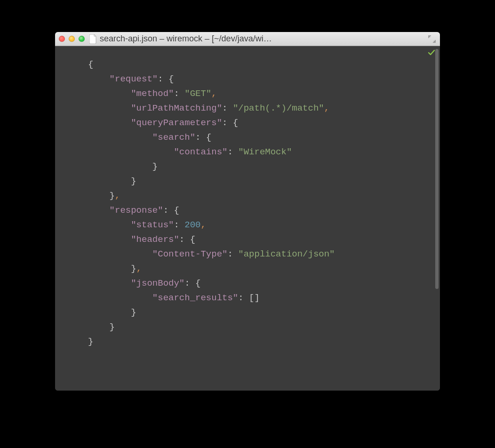  I want to click on minimize-window-button, so click(72, 39).